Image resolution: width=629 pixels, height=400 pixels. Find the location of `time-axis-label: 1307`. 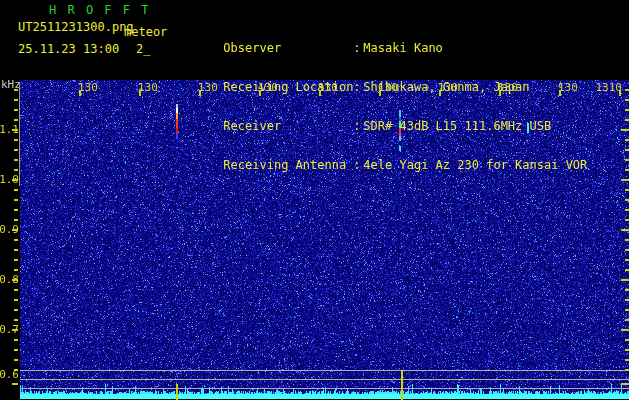

time-axis-label: 1307 is located at coordinates (422, 88).